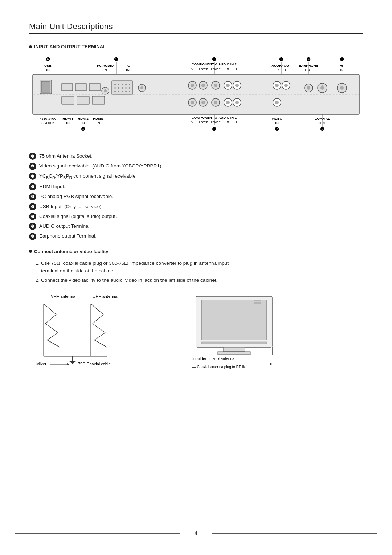 This screenshot has width=392, height=555. I want to click on svg-text: 75Ω Coaxial cable, so click(94, 364).